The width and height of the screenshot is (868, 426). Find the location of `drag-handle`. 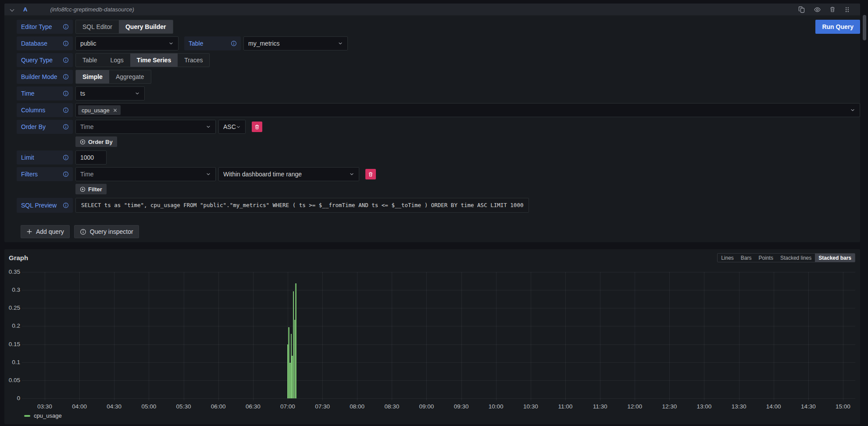

drag-handle is located at coordinates (847, 10).